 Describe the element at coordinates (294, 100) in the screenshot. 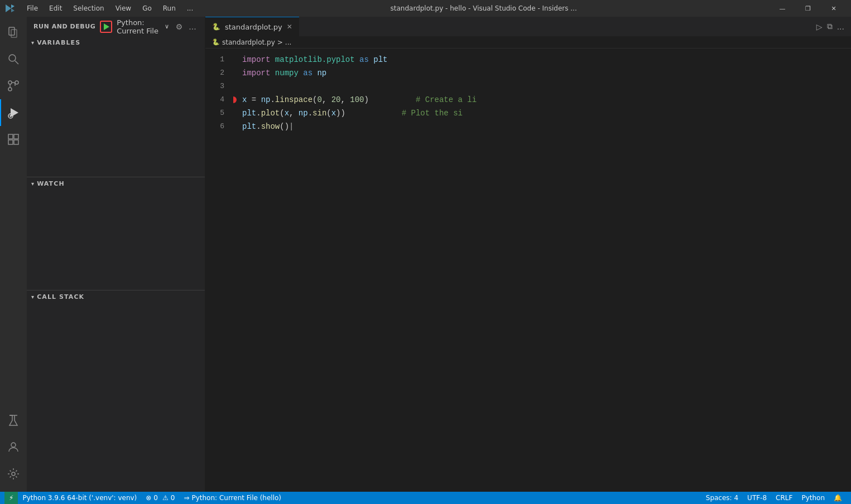

I see `token: linspace` at that location.